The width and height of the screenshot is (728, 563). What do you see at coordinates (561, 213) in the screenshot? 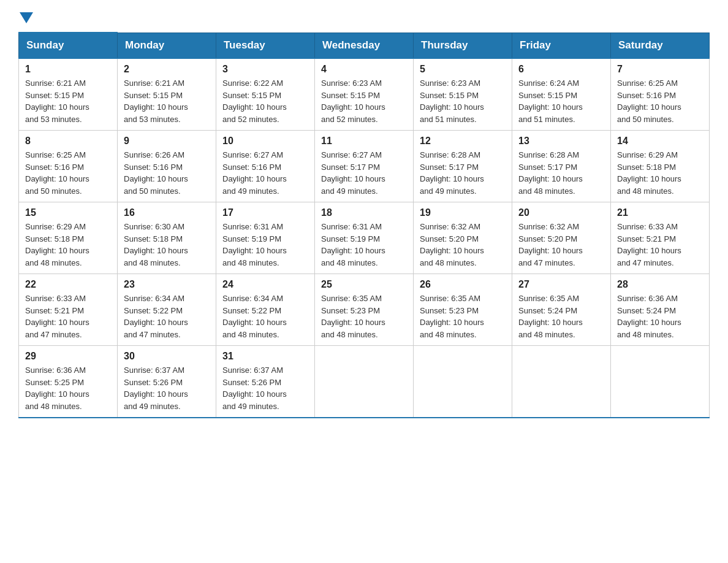
I see `day-number: 20` at bounding box center [561, 213].